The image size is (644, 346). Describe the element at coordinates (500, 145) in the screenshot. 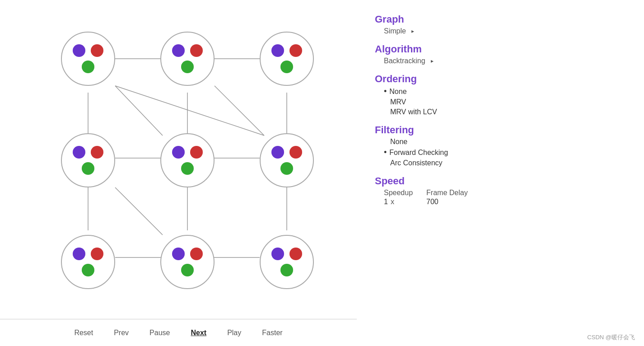

I see `filtering-section: Filtering None Forward Checking Arc Cons…` at that location.